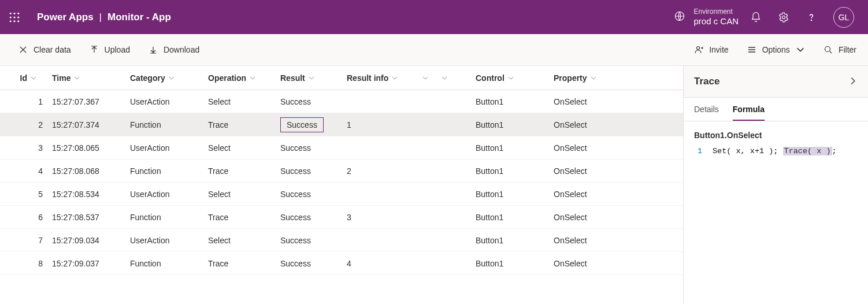 The image size is (868, 304). Describe the element at coordinates (378, 125) in the screenshot. I see `cell-result-info: 1` at that location.